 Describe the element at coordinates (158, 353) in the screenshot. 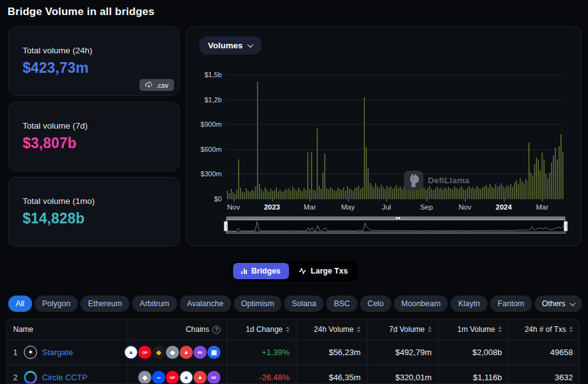

I see `chain-icon-binance: ◆` at that location.